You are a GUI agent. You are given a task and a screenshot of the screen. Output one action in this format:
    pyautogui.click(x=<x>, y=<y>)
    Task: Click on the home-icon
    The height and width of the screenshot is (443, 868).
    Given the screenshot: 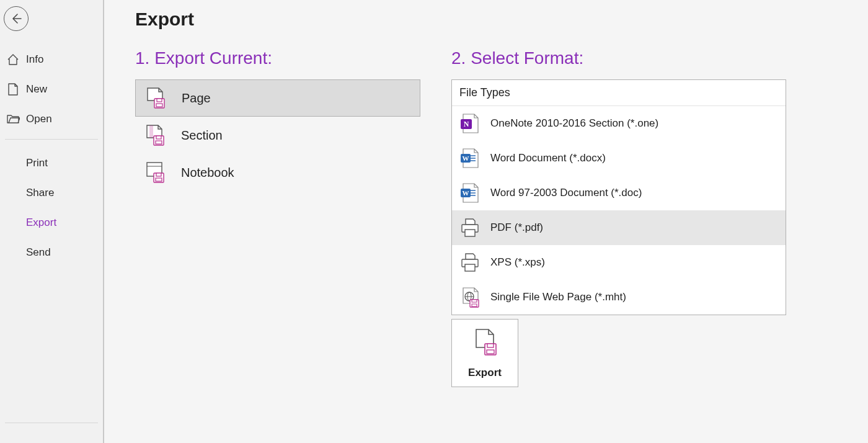 What is the action you would take?
    pyautogui.click(x=13, y=60)
    